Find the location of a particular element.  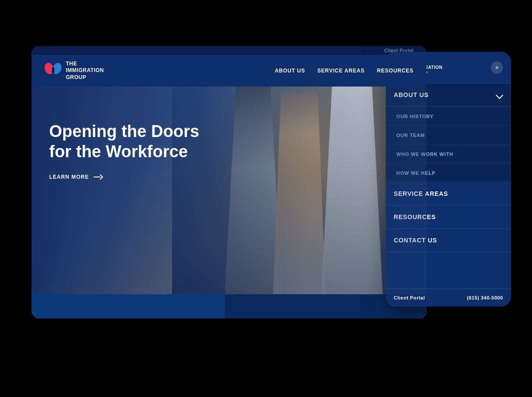

chevron-down-icon is located at coordinates (500, 95).